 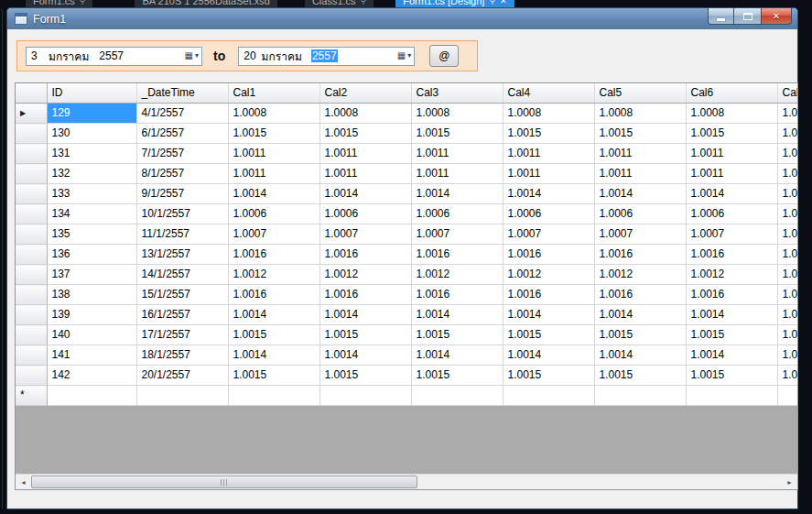 What do you see at coordinates (326, 57) in the screenshot?
I see `end-date-picker: 20 มกราคม 2557 ▦ ▾` at bounding box center [326, 57].